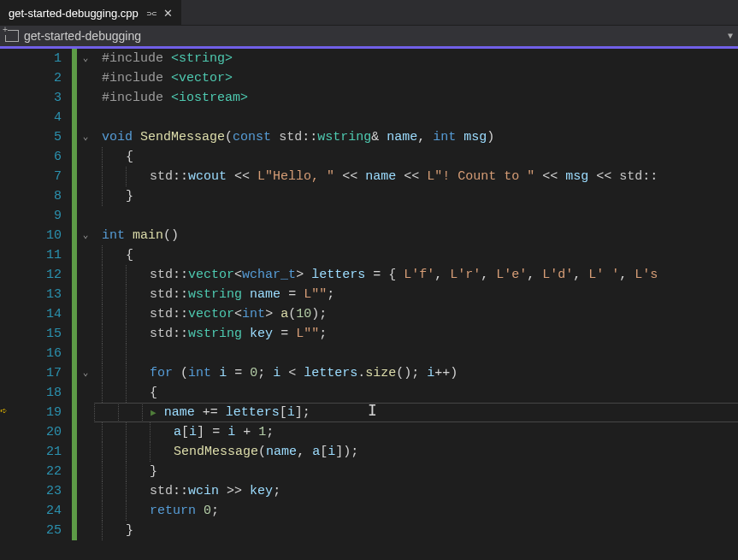 The image size is (738, 560). What do you see at coordinates (9, 412) in the screenshot?
I see `glyph-cell: ➪` at bounding box center [9, 412].